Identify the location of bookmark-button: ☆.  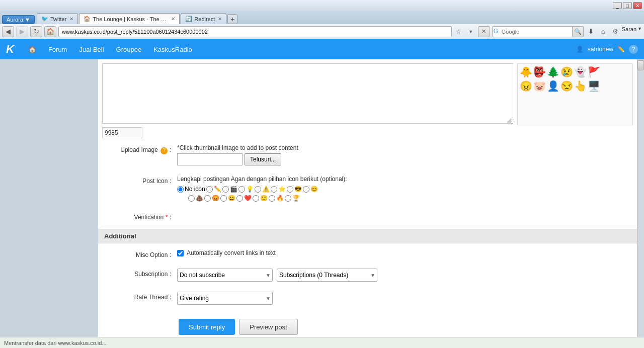
(459, 32).